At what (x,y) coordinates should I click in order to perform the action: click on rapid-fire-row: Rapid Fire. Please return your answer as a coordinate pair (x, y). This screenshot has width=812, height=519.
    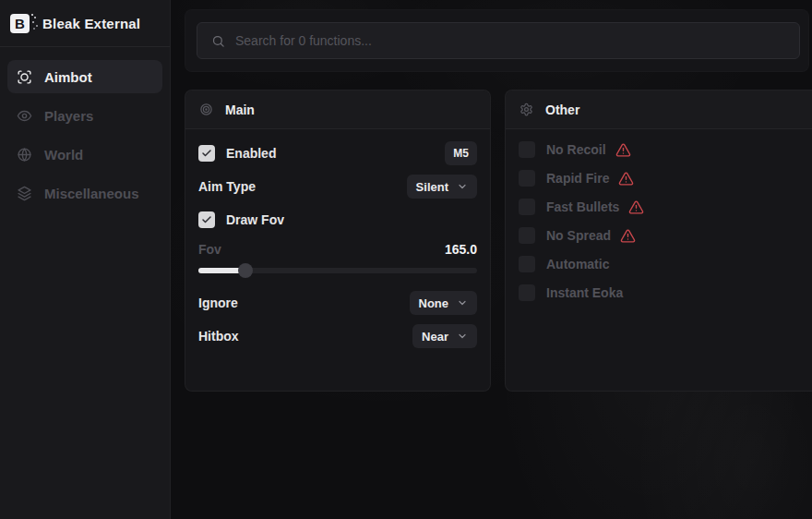
    Looking at the image, I should click on (663, 178).